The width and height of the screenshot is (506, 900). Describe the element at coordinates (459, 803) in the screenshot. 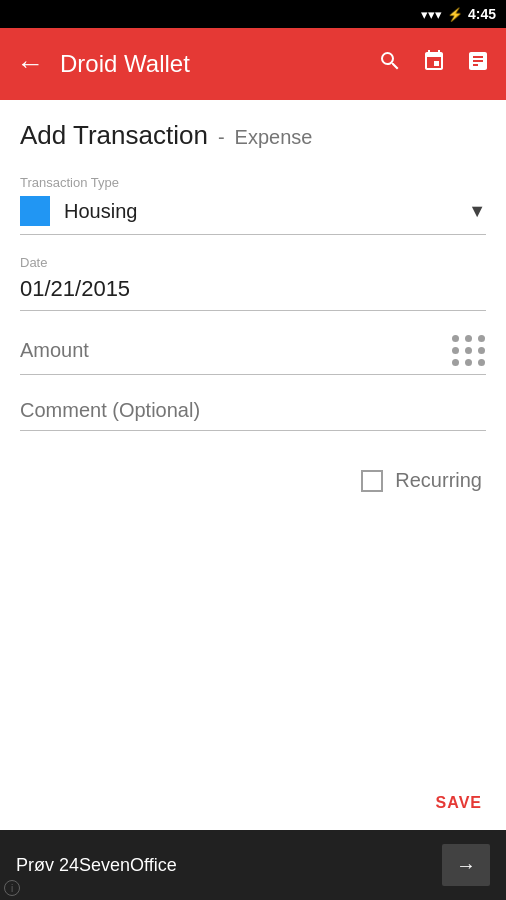

I see `save-button: SAVE` at that location.